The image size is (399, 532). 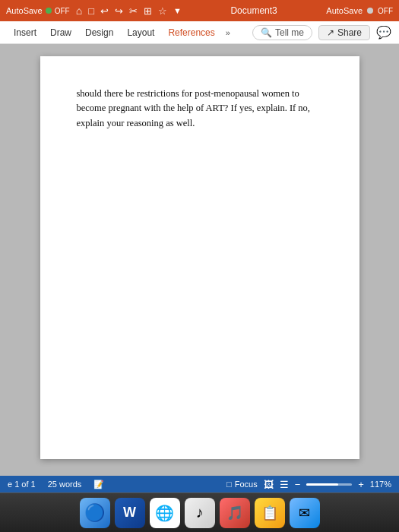 I want to click on zoom-fill, so click(x=322, y=485).